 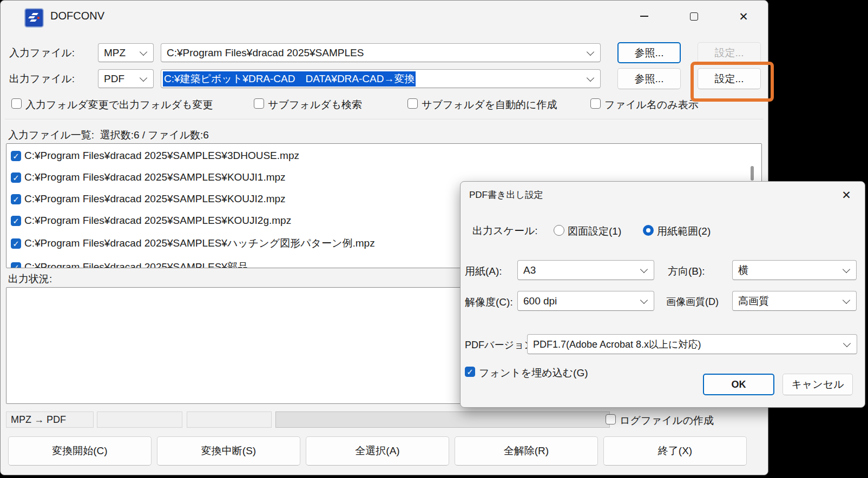 What do you see at coordinates (675, 451) in the screenshot?
I see `exit-button: 終了(X)` at bounding box center [675, 451].